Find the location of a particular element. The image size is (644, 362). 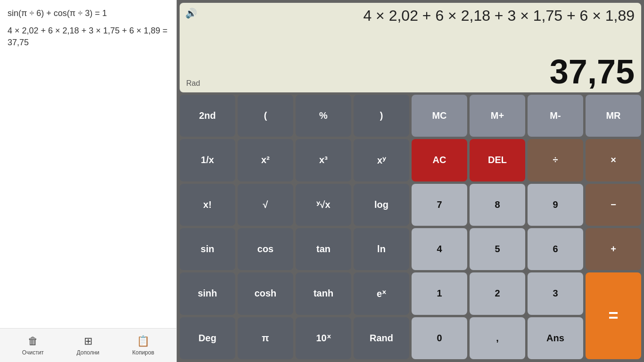

btn-fact: x! is located at coordinates (207, 205).